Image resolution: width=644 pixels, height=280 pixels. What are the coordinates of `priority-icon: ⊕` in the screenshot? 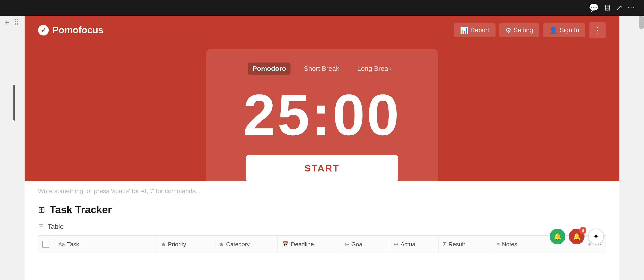 It's located at (164, 244).